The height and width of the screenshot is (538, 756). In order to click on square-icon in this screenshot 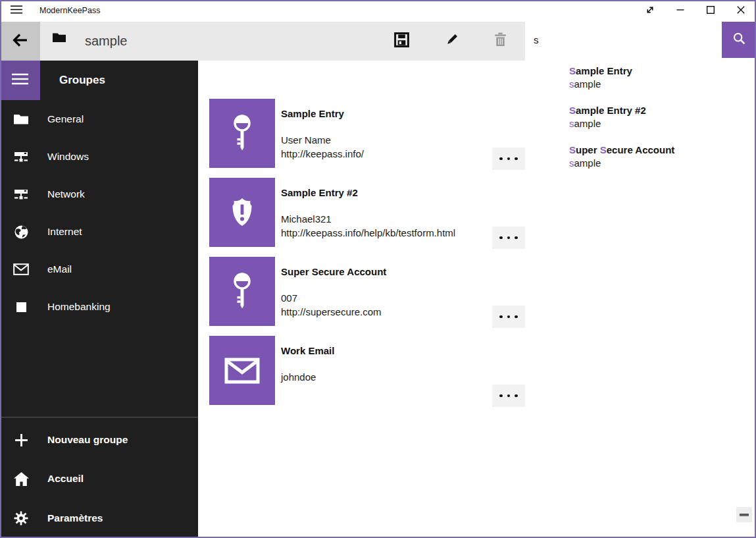, I will do `click(21, 307)`.